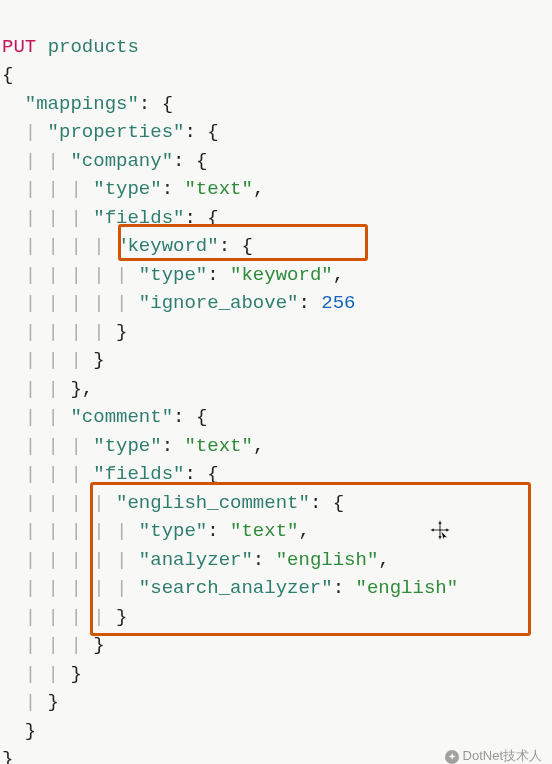  What do you see at coordinates (167, 246) in the screenshot?
I see `key-keyword: keyword` at bounding box center [167, 246].